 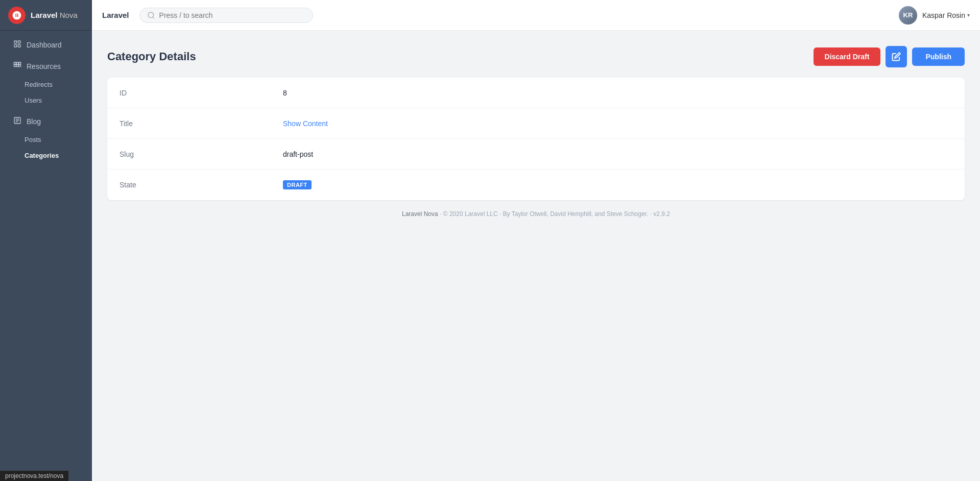 I want to click on app-logo-circle, so click(x=17, y=15).